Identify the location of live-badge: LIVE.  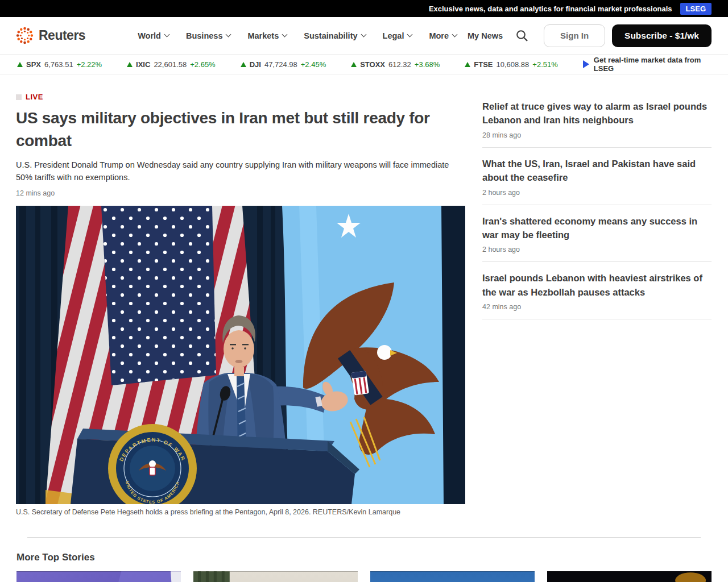
(241, 97).